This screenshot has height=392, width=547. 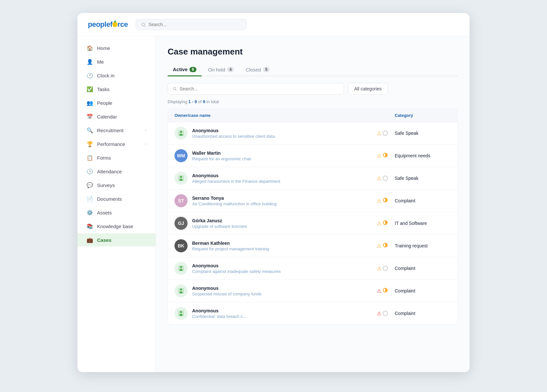 What do you see at coordinates (237, 268) in the screenshot?
I see `owner-info: AnonymousComplaint against inadequate sa…` at bounding box center [237, 268].